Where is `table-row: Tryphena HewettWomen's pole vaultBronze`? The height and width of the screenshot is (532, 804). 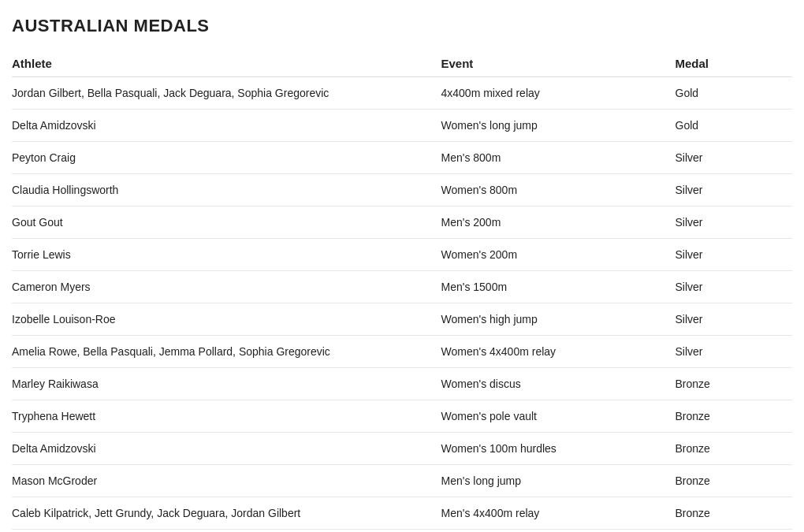 table-row: Tryphena HewettWomen's pole vaultBronze is located at coordinates (402, 416).